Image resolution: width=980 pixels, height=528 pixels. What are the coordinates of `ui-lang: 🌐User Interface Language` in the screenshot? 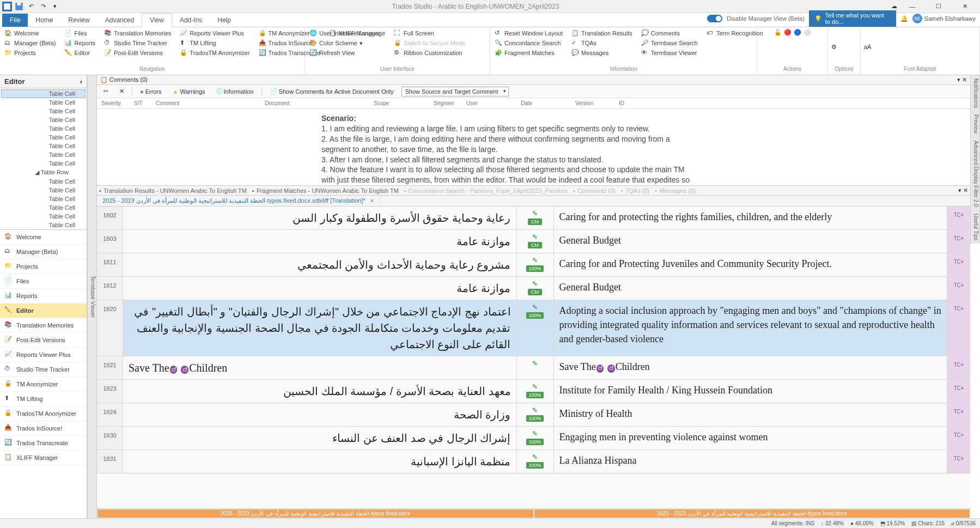 It's located at (348, 33).